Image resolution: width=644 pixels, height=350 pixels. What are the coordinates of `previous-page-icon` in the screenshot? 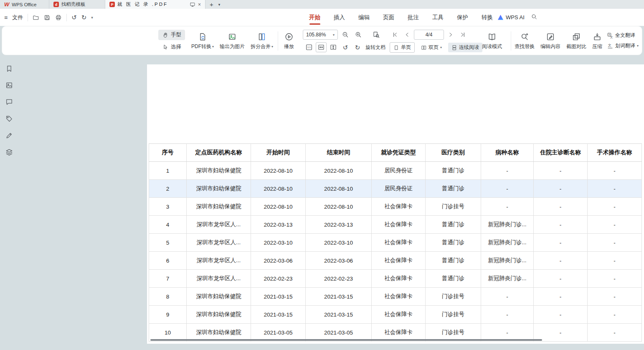 It's located at (407, 35).